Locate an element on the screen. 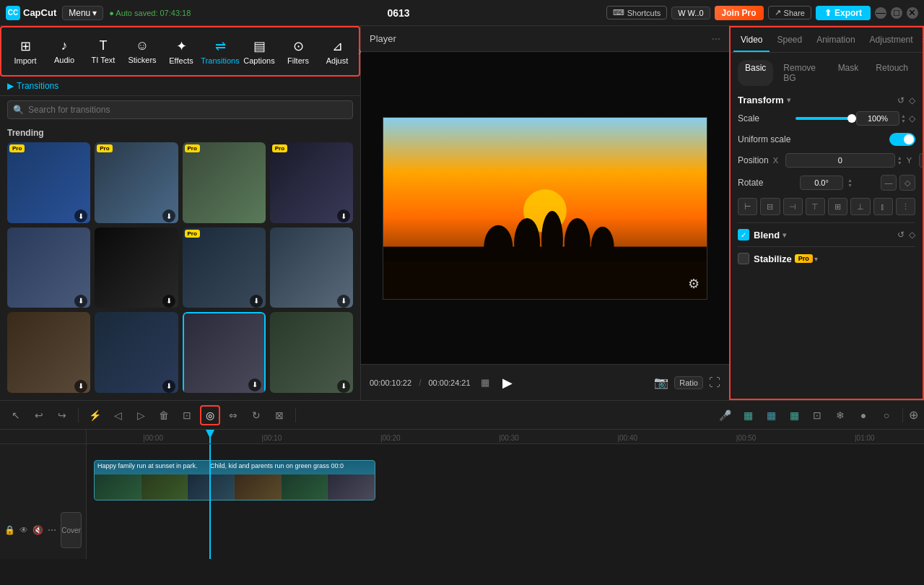 Image resolution: width=924 pixels, height=585 pixels. sub-tab-retouch: Retouch is located at coordinates (892, 73).